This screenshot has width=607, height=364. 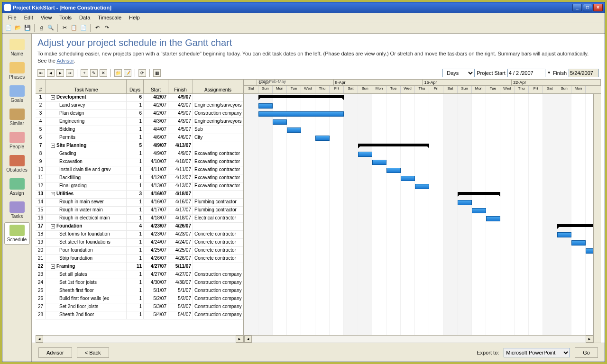 What do you see at coordinates (139, 106) in the screenshot?
I see `task-row: 2Land survey14/2/074/2/07Engineering/sur…` at bounding box center [139, 106].